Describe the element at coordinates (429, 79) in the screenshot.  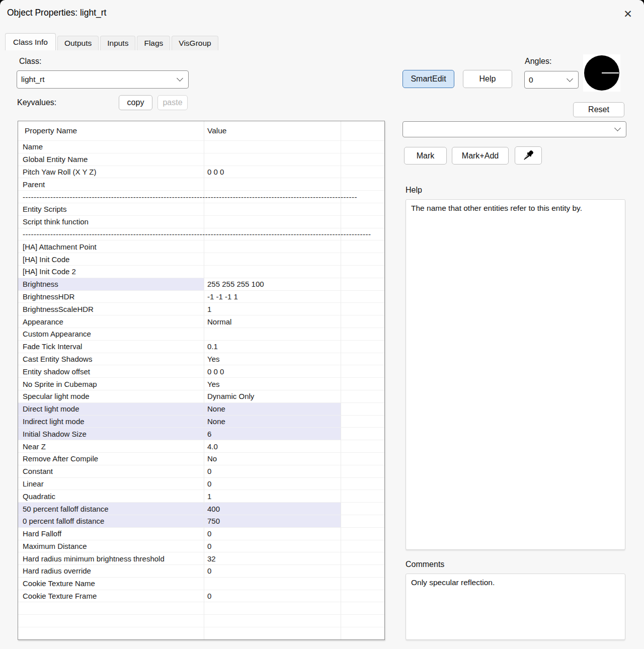
I see `smartedit-button: SmartEdit` at that location.